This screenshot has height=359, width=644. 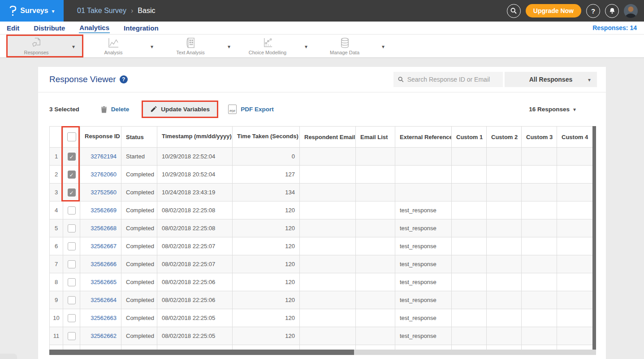 I want to click on response-id-link: 32562662, so click(x=101, y=336).